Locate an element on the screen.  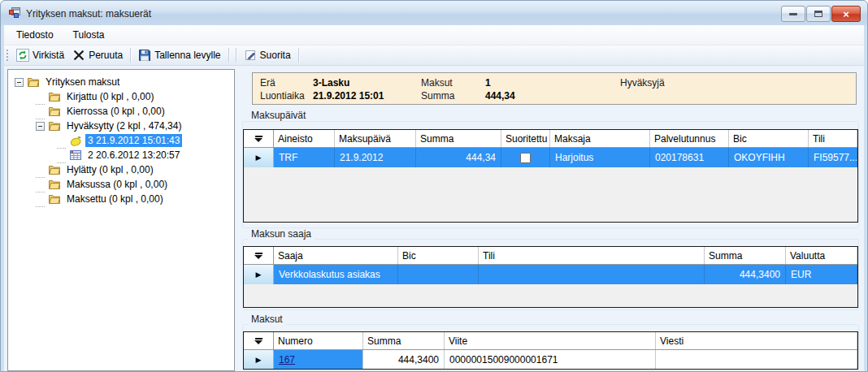
minimize-button is located at coordinates (793, 14).